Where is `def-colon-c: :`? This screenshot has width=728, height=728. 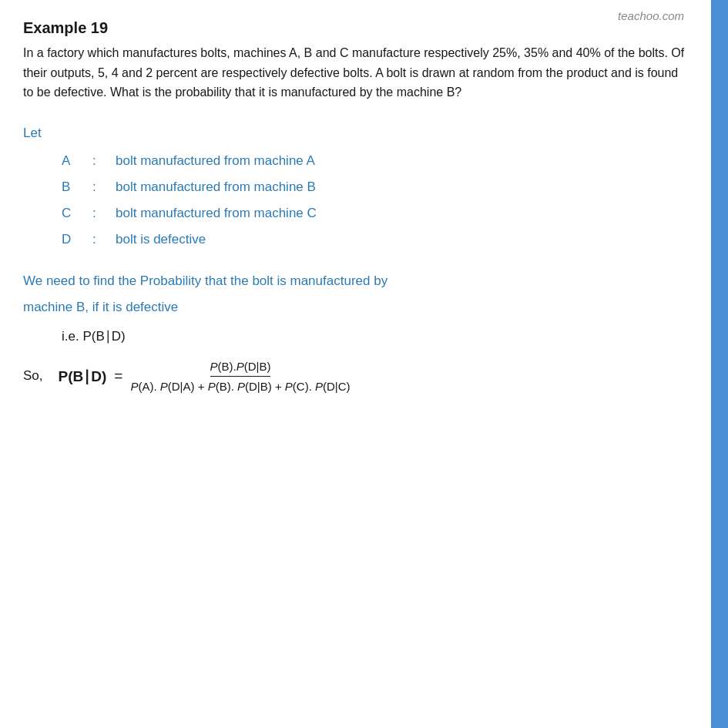
def-colon-c: : is located at coordinates (96, 213).